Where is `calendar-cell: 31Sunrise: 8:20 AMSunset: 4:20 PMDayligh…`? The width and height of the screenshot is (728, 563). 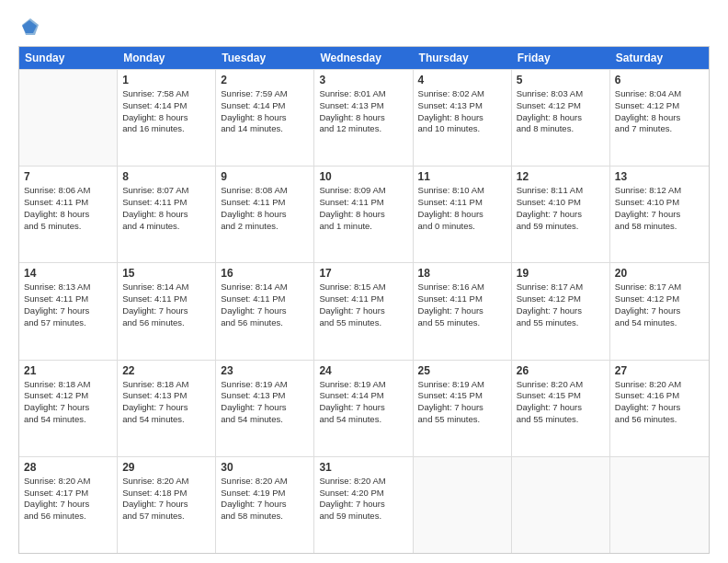
calendar-cell: 31Sunrise: 8:20 AMSunset: 4:20 PMDayligh… is located at coordinates (364, 505).